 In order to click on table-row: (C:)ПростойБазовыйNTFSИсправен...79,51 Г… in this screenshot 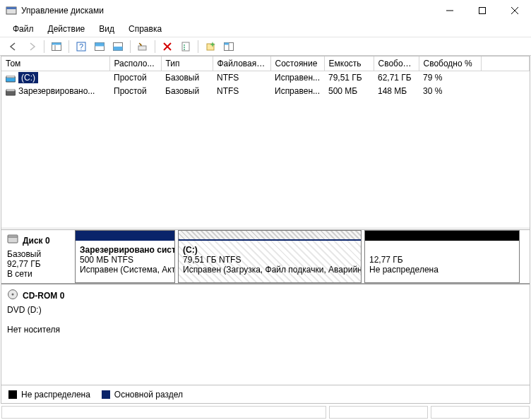, I will do `click(266, 78)`.